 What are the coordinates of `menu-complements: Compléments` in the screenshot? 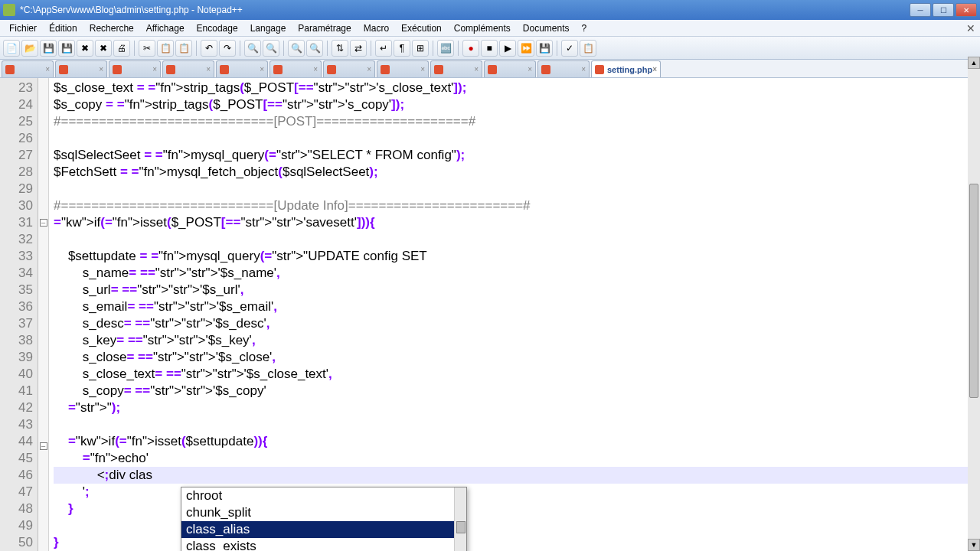 It's located at (482, 28).